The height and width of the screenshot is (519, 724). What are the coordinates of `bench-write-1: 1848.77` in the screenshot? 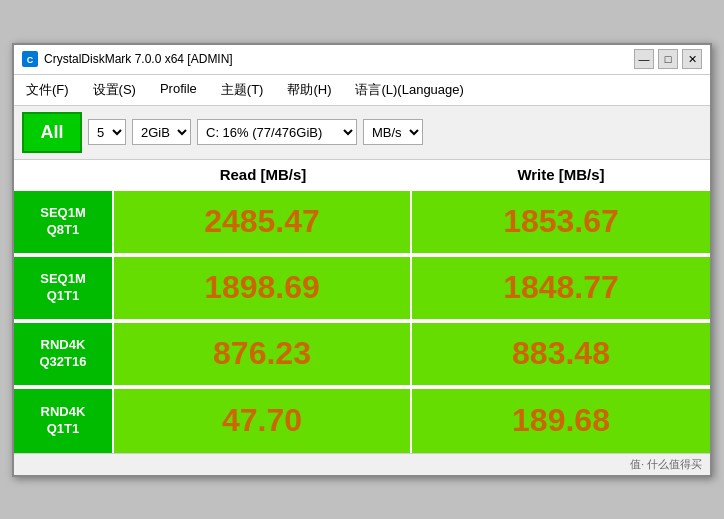 It's located at (561, 289).